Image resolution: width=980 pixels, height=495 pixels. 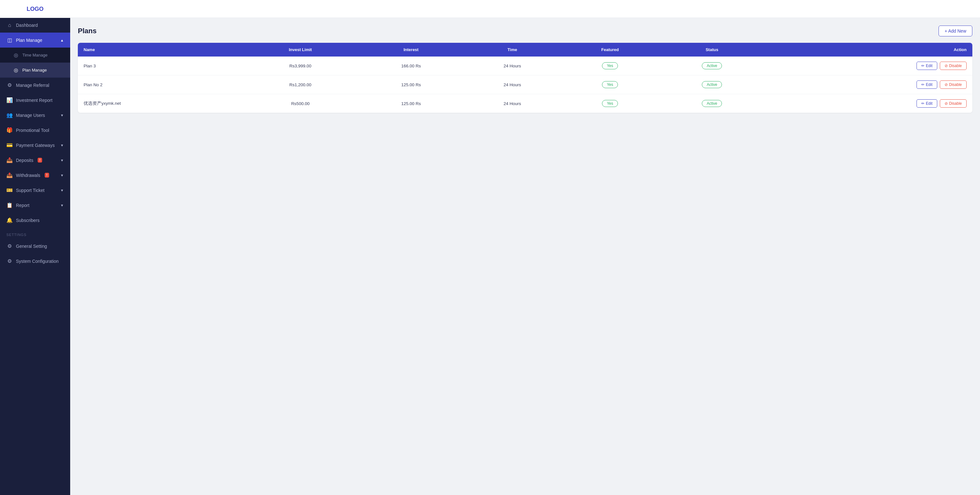 What do you see at coordinates (525, 104) in the screenshot?
I see `table-row: 优选资产yxymk.net Rs500.00 125.00 Rs 24 Hour…` at bounding box center [525, 104].